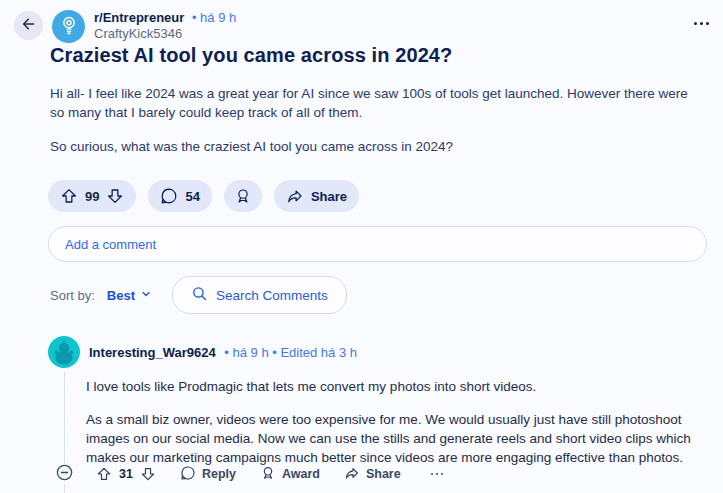 This screenshot has width=723, height=493. What do you see at coordinates (152, 352) in the screenshot?
I see `commenter-name: Interesting_War9624` at bounding box center [152, 352].